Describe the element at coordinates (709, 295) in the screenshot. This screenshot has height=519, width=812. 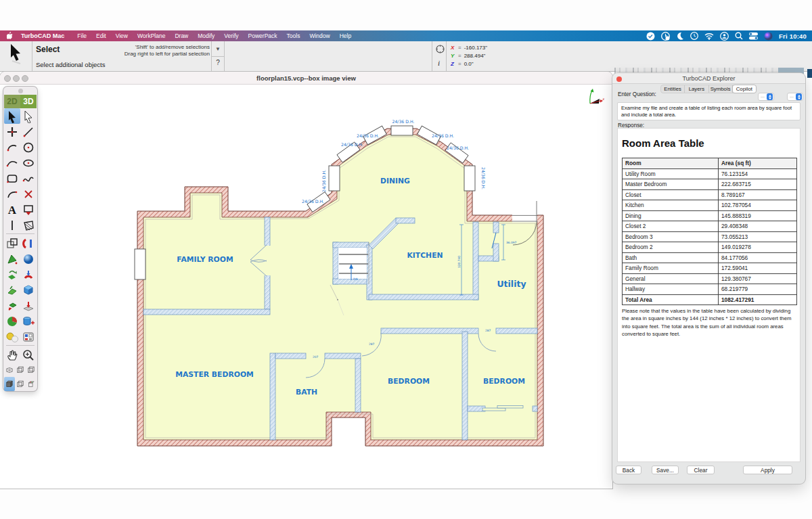
I see `response-area: Room Area Table RoomArea (sq ft)Utility …` at that location.